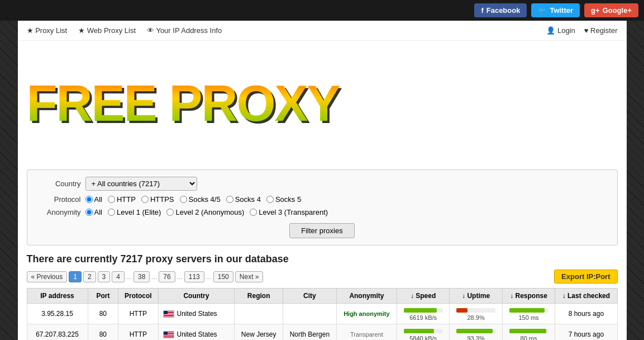 This screenshot has height=340, width=644. What do you see at coordinates (82, 30) in the screenshot?
I see `star-icon2: ★` at bounding box center [82, 30].